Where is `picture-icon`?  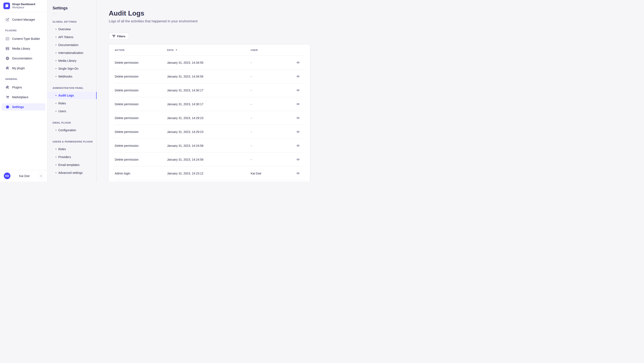
picture-icon is located at coordinates (8, 49).